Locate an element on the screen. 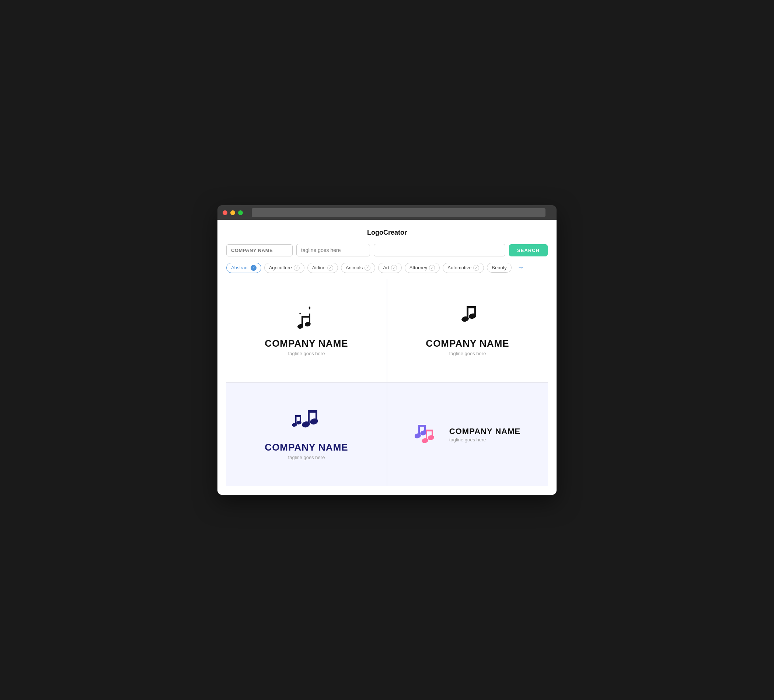 Image resolution: width=774 pixels, height=700 pixels. categories-next-button: → is located at coordinates (521, 268).